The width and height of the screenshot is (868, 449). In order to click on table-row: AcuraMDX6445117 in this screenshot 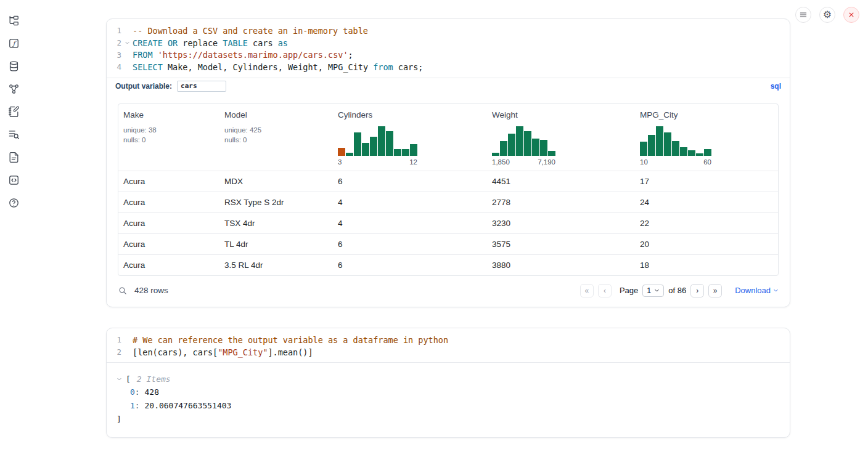, I will do `click(448, 181)`.